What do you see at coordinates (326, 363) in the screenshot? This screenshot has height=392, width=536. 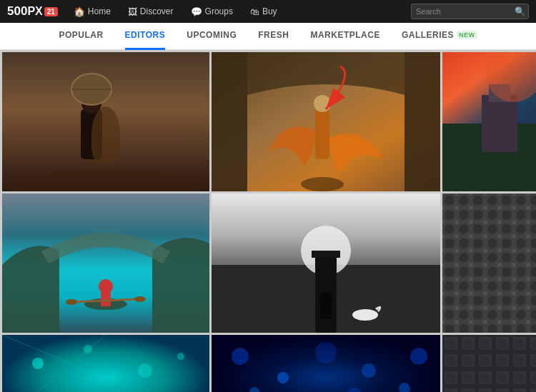 I see `photo-8-image` at bounding box center [326, 363].